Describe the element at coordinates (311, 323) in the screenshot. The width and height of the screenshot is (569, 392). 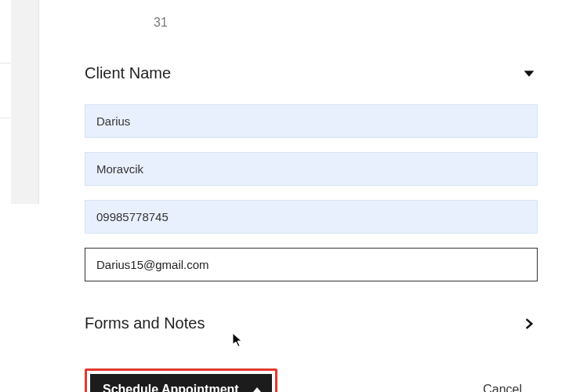
I see `forms-notes-section-header: Forms and Notes` at that location.